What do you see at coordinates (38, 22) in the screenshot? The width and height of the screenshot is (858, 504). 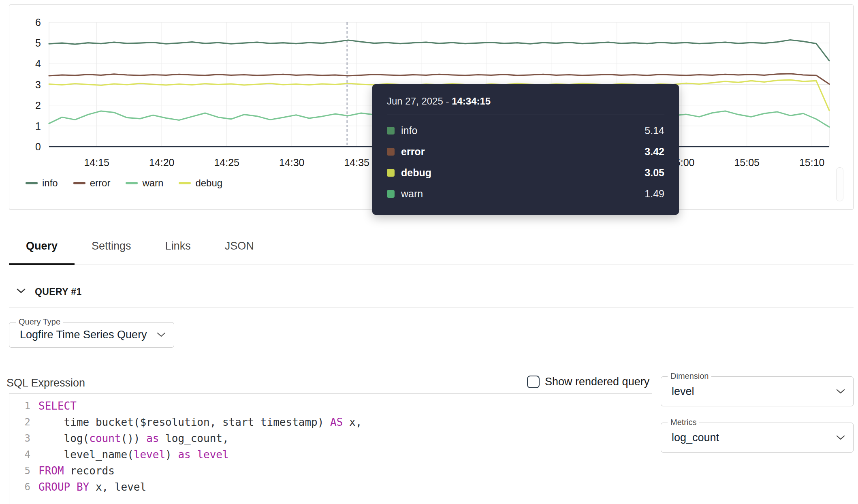 I see `y-tick-label: 6` at bounding box center [38, 22].